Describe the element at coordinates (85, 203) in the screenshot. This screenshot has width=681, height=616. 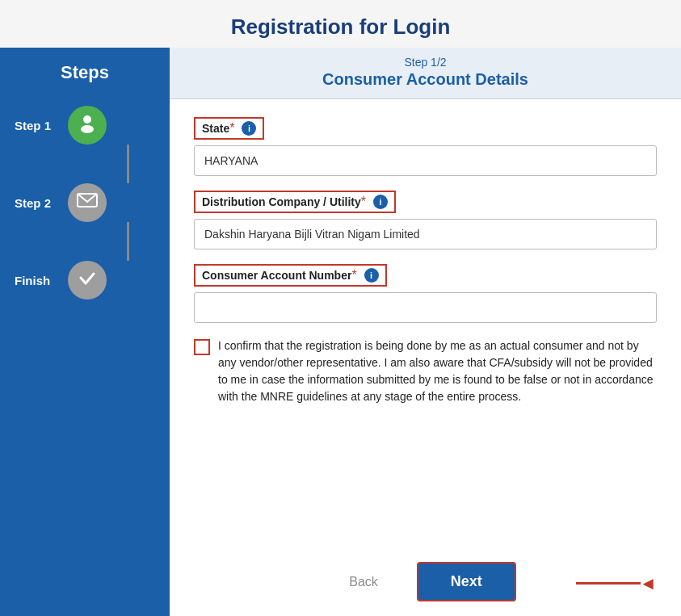
I see `sidebar-item-step2: Step 2` at that location.